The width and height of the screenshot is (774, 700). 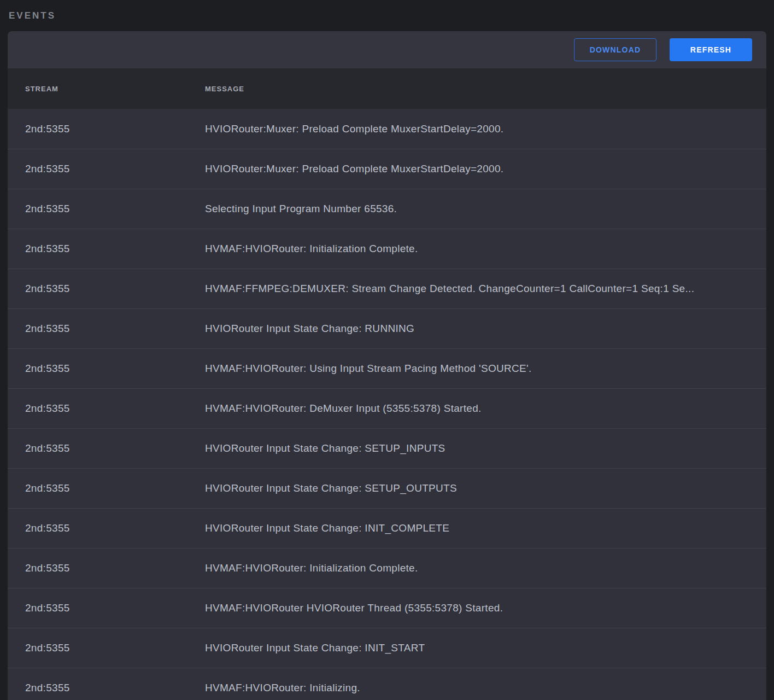 What do you see at coordinates (485, 369) in the screenshot?
I see `message-cell: HVMAF:HVIORouter: Using Input Stream Pac…` at bounding box center [485, 369].